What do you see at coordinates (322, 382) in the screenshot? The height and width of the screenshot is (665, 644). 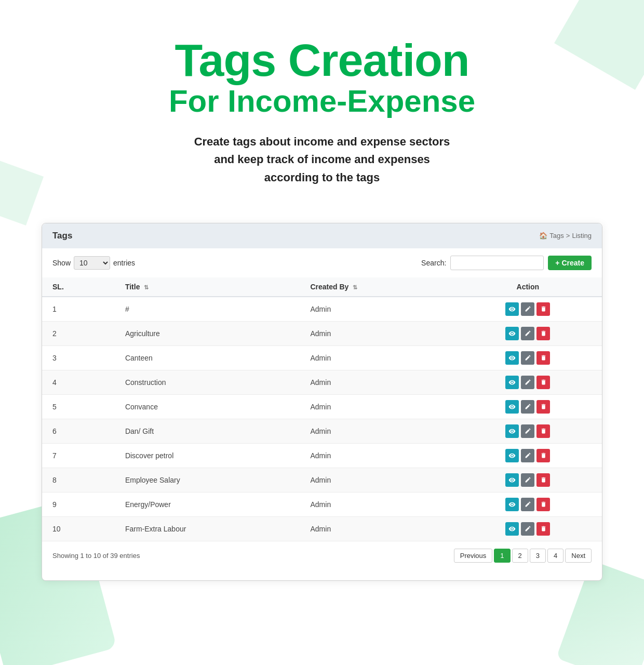 I see `table-row: 4 Construction Admin` at bounding box center [322, 382].